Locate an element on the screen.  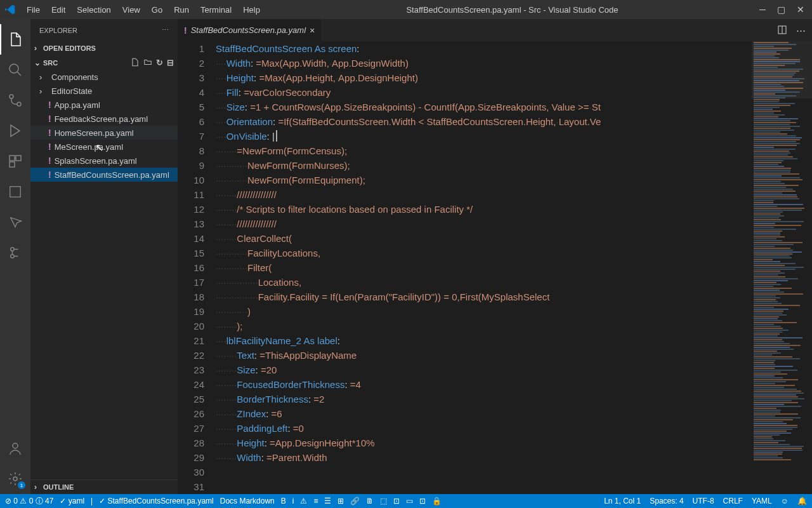
minimize-icon: ─ is located at coordinates (763, 10).